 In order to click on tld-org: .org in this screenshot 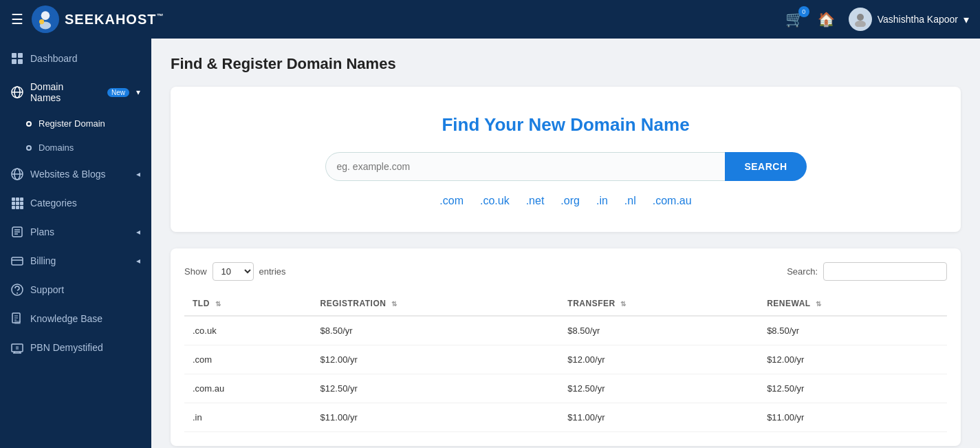, I will do `click(570, 201)`.